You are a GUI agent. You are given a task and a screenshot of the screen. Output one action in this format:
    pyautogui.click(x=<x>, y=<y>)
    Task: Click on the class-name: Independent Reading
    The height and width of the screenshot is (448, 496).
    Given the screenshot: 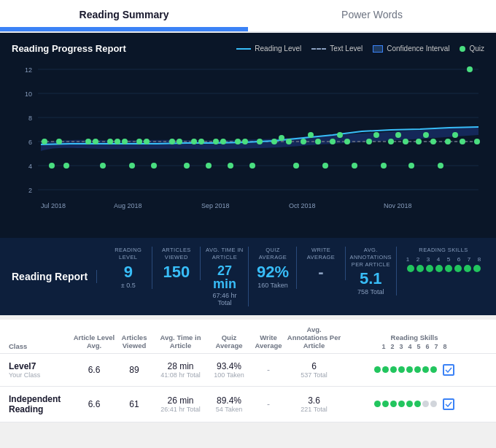 What is the action you would take?
    pyautogui.click(x=41, y=404)
    